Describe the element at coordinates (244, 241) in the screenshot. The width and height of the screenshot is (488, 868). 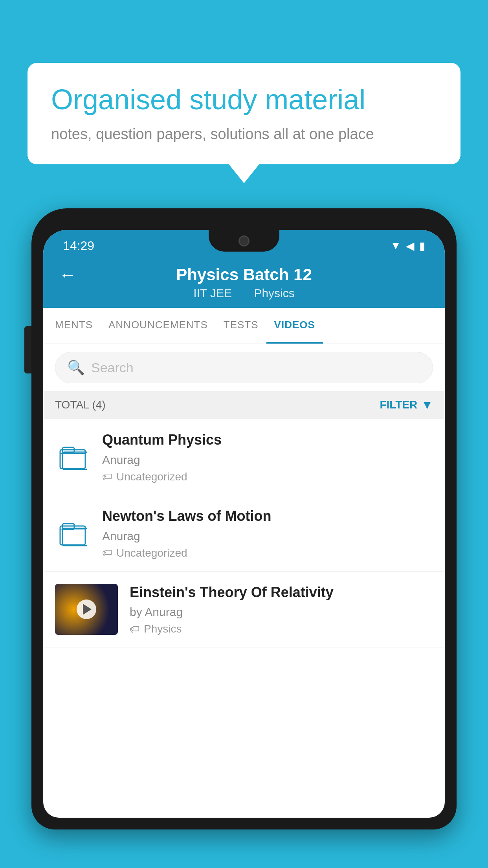
I see `camera` at that location.